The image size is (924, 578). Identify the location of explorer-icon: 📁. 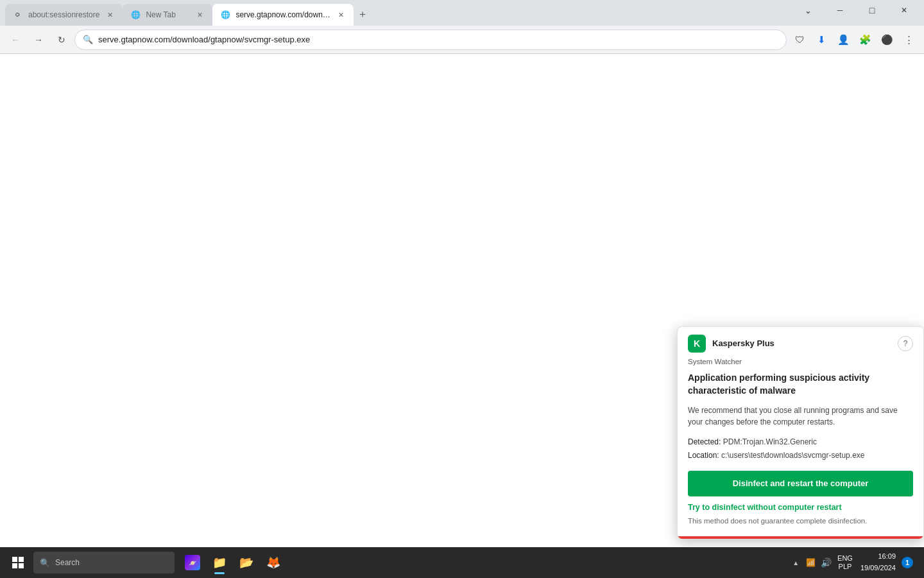
(219, 563).